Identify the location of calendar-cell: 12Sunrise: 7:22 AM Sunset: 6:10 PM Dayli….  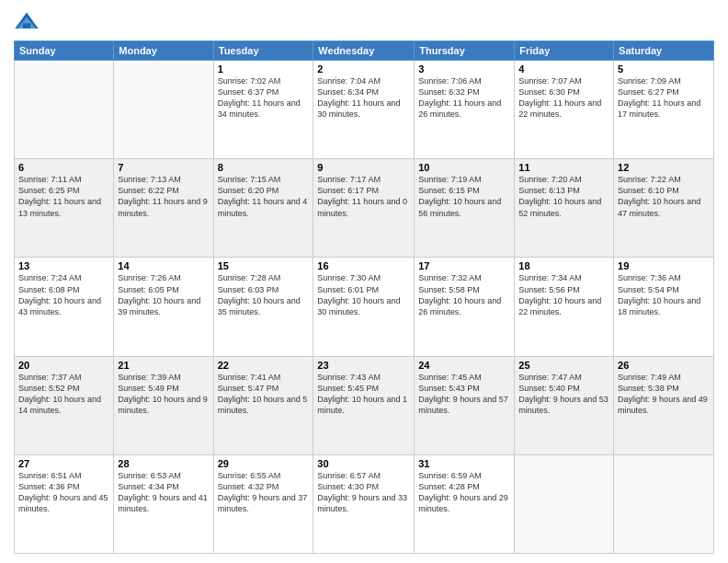
(664, 208).